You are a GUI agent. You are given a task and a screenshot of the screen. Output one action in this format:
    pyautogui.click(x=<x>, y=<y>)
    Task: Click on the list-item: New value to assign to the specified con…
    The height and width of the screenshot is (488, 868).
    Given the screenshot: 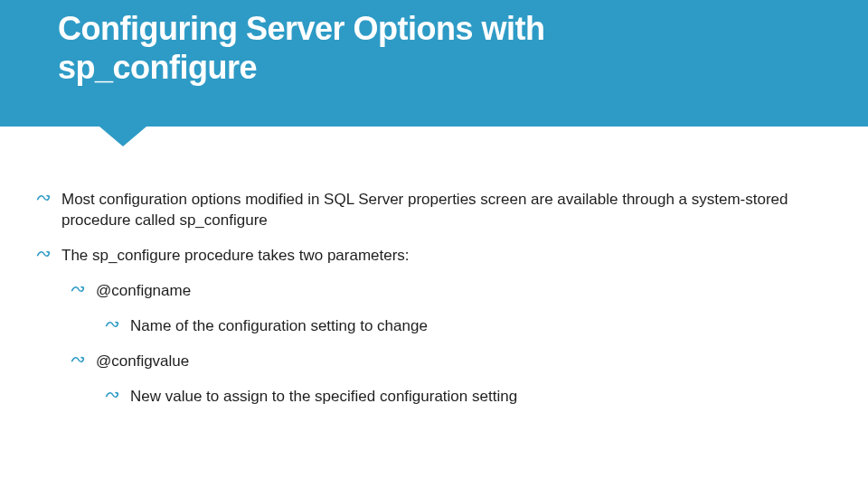 What is the action you would take?
    pyautogui.click(x=468, y=398)
    